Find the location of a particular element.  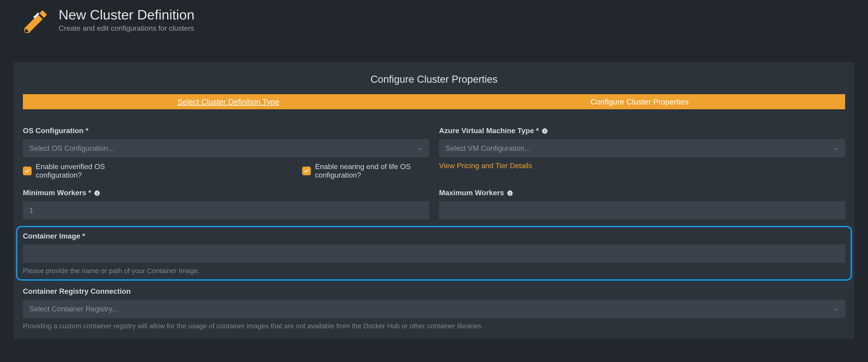

max-workers-input is located at coordinates (642, 211).